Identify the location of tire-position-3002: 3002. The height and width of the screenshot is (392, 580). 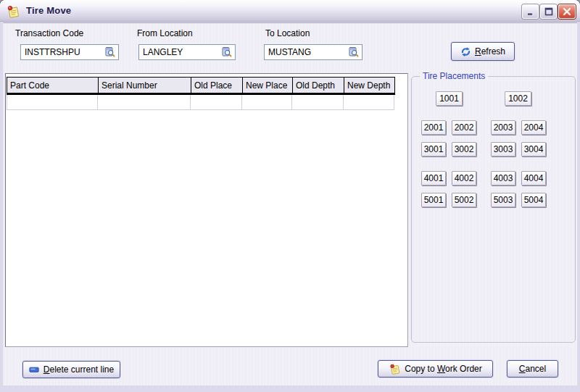
(464, 149).